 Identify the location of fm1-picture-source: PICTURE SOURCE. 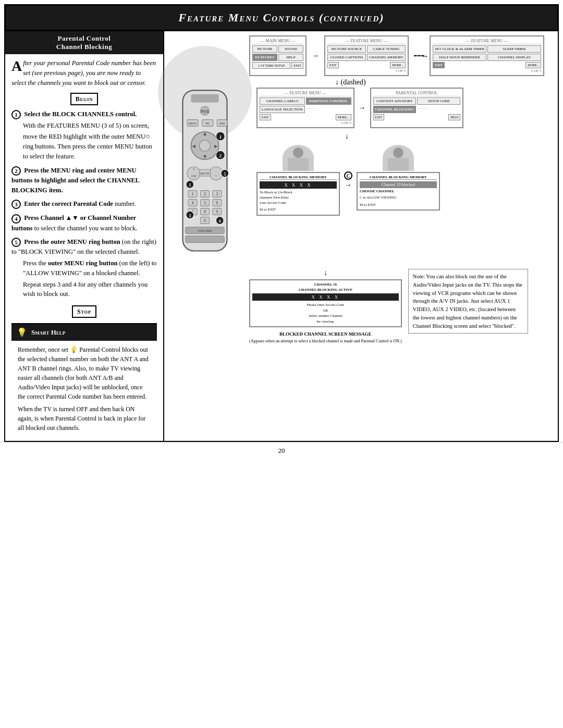
(347, 49).